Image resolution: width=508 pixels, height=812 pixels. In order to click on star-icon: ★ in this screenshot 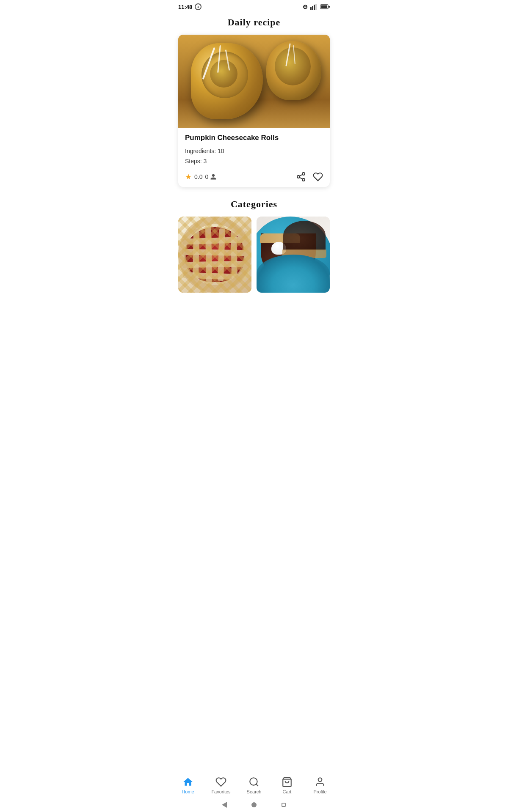, I will do `click(188, 177)`.